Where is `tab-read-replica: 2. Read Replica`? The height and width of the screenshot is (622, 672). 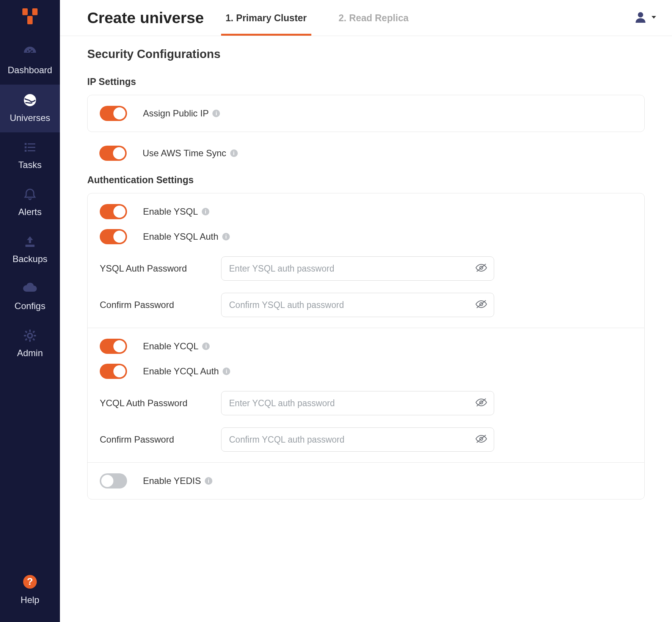
tab-read-replica: 2. Read Replica is located at coordinates (374, 18).